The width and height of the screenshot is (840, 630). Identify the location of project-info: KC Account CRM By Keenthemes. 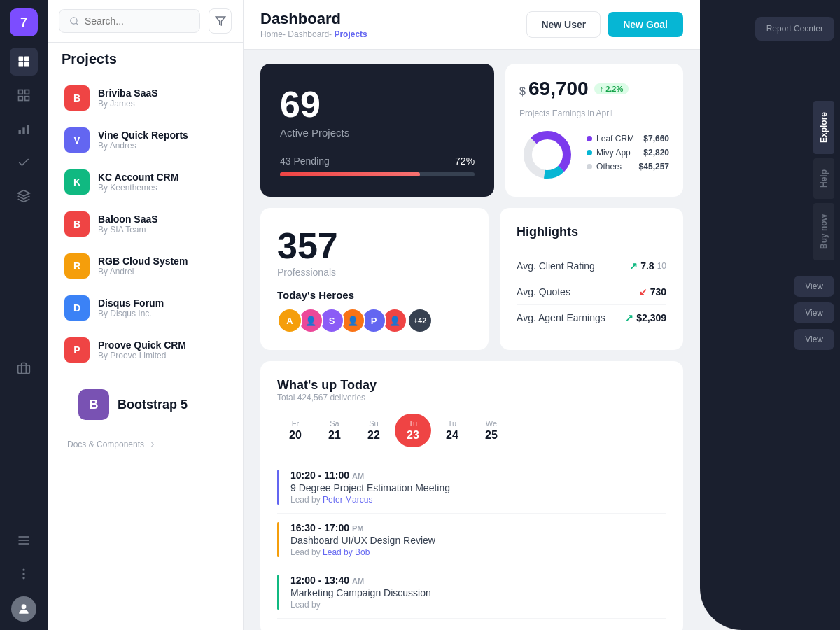
(162, 182).